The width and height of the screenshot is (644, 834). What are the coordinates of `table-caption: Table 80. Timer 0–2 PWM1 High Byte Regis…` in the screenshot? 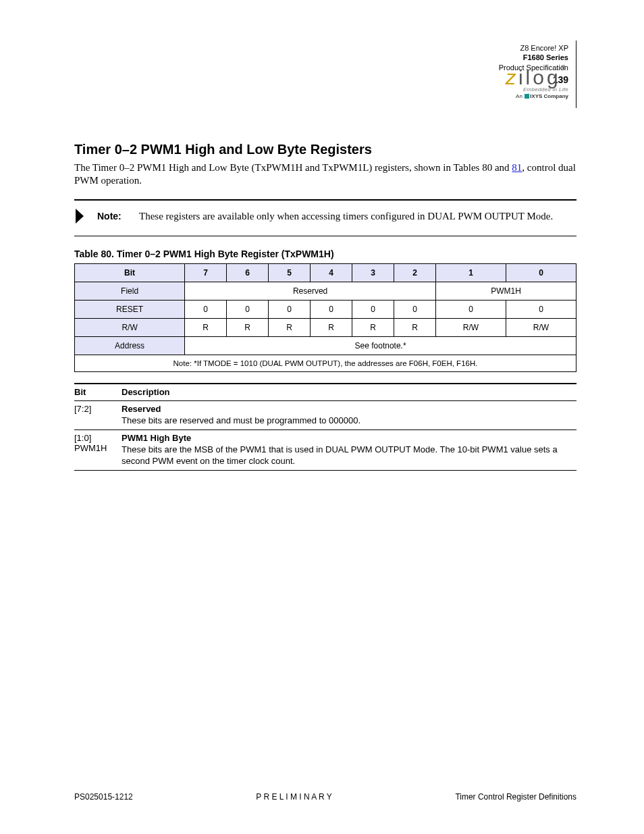 It's located at (325, 254).